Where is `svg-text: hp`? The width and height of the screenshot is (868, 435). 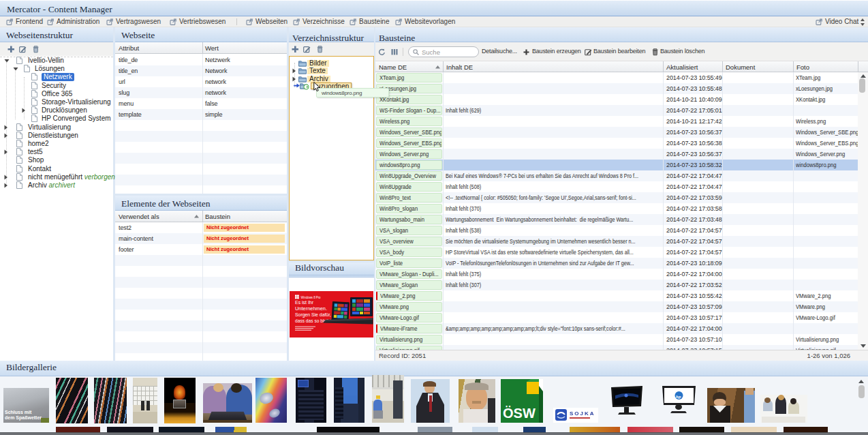
svg-text: hp is located at coordinates (679, 397).